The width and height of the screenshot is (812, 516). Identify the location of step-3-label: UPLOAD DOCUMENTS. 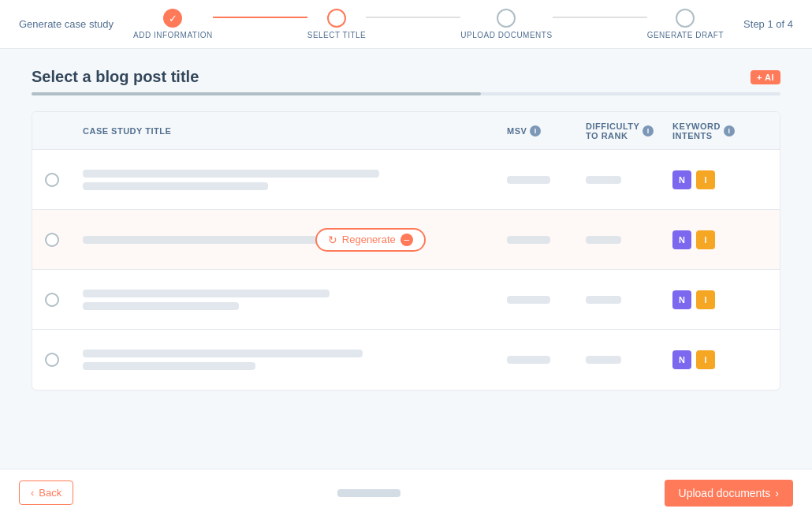
(506, 35).